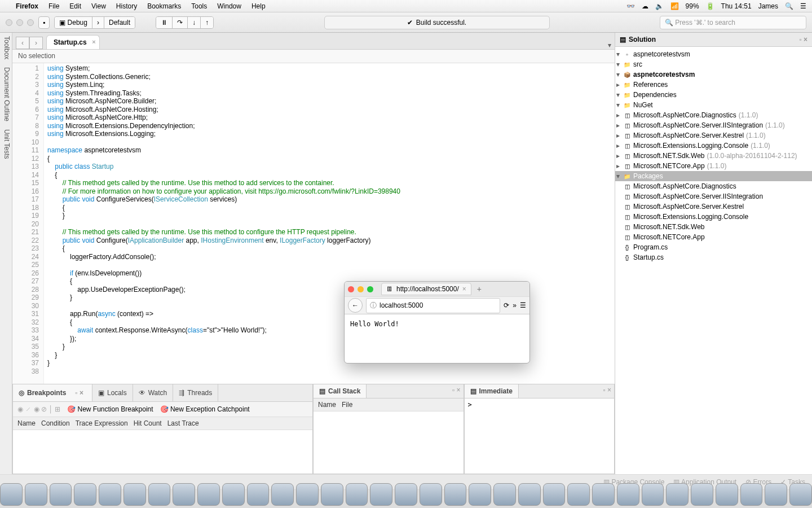 The height and width of the screenshot is (508, 812). What do you see at coordinates (229, 6) in the screenshot?
I see `menu-window: Window` at bounding box center [229, 6].